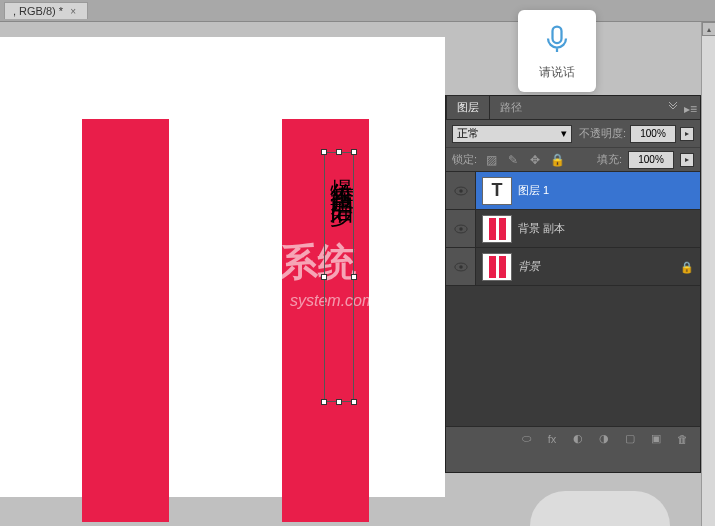  I want to click on blend-opacity-row: 正常 ▾ 不透明度: 100% ▸, so click(573, 134).